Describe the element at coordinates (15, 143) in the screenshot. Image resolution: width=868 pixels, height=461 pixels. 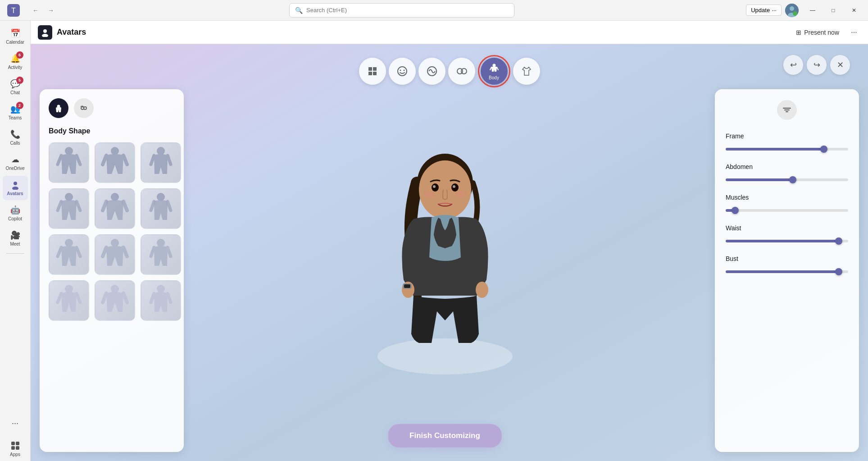
I see `sidebar-label-calls: Calls` at that location.